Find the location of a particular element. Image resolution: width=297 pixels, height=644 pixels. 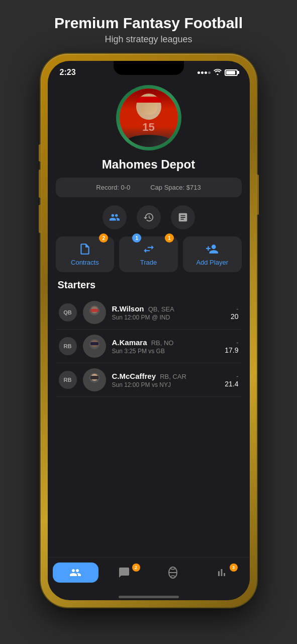

trade-badge-blue: 1 is located at coordinates (137, 238).